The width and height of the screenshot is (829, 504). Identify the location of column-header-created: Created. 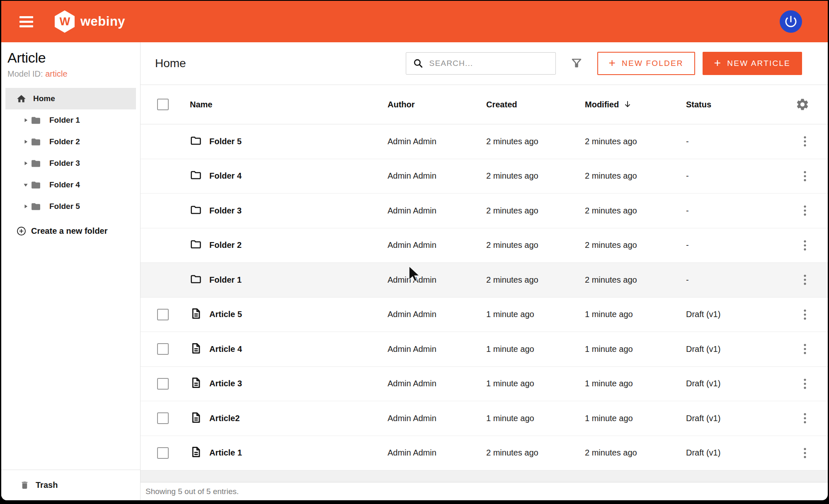
(536, 104).